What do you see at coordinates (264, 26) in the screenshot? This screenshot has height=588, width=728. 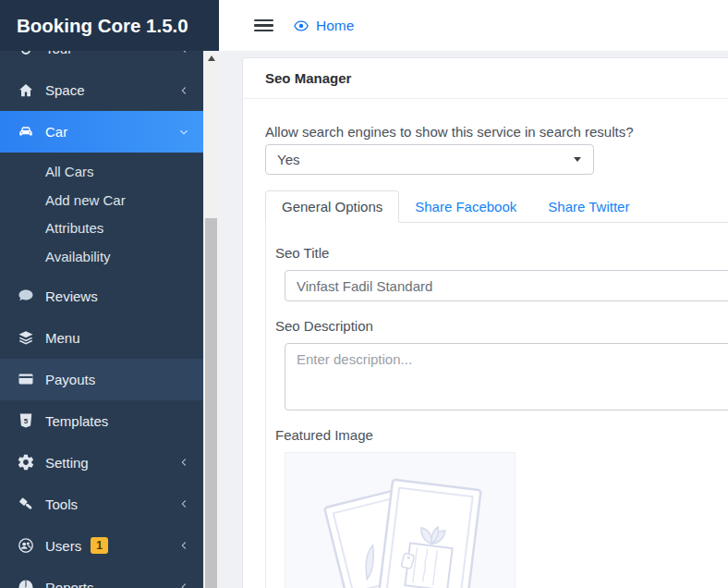 I see `hamburger-menu-icon` at bounding box center [264, 26].